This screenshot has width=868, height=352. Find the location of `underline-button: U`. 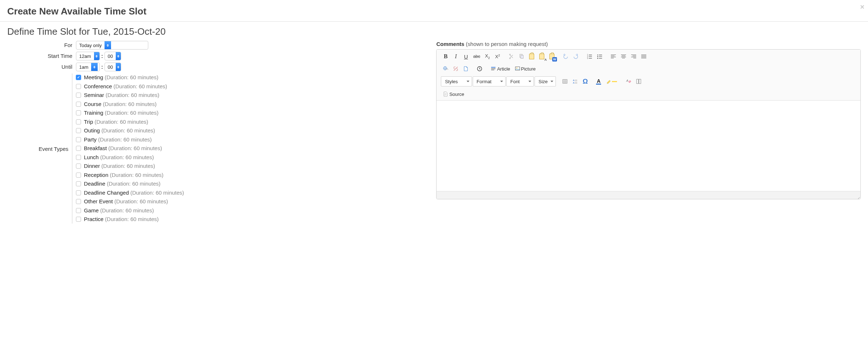

underline-button: U is located at coordinates (466, 56).